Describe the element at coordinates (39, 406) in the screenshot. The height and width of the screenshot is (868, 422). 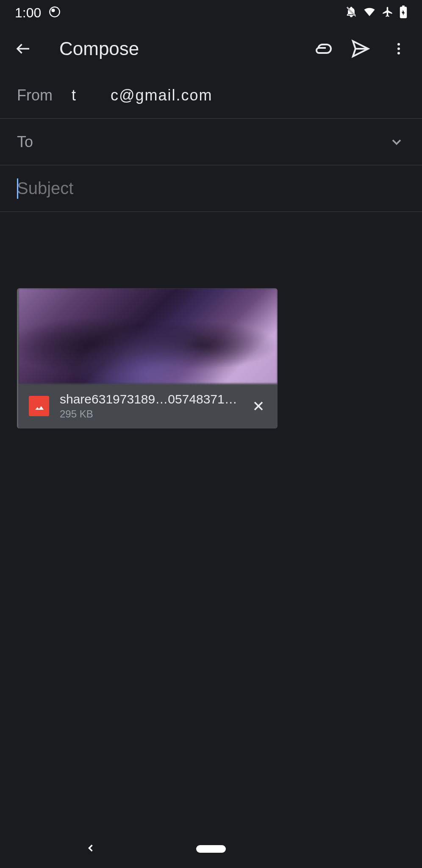
I see `image-file-icon` at that location.